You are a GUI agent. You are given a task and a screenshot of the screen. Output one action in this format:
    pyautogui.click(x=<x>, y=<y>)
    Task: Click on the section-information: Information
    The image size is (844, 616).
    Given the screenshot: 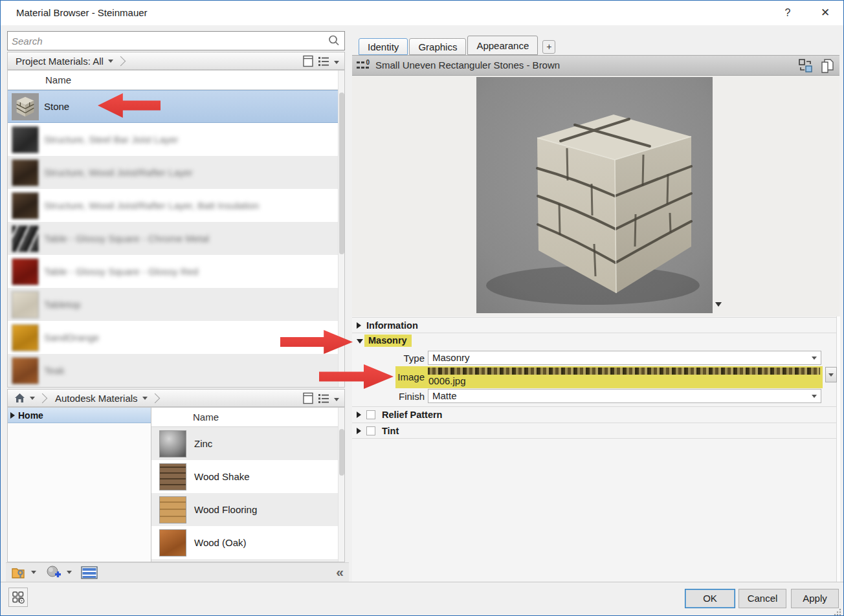 What is the action you would take?
    pyautogui.click(x=594, y=325)
    